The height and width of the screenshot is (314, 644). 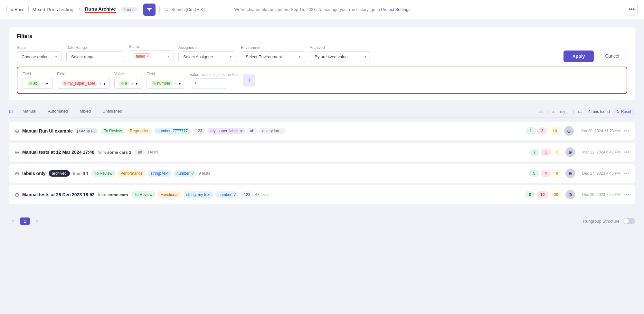 What do you see at coordinates (322, 10) in the screenshot?
I see `top-nav: « Runs Mixed Runs testing / Runs Archive…` at bounding box center [322, 10].